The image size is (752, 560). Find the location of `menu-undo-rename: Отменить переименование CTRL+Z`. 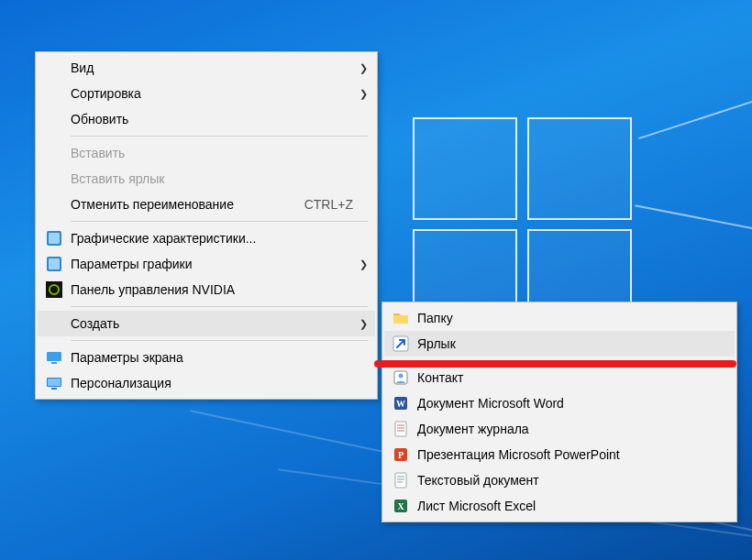

menu-undo-rename: Отменить переименование CTRL+Z is located at coordinates (206, 204).